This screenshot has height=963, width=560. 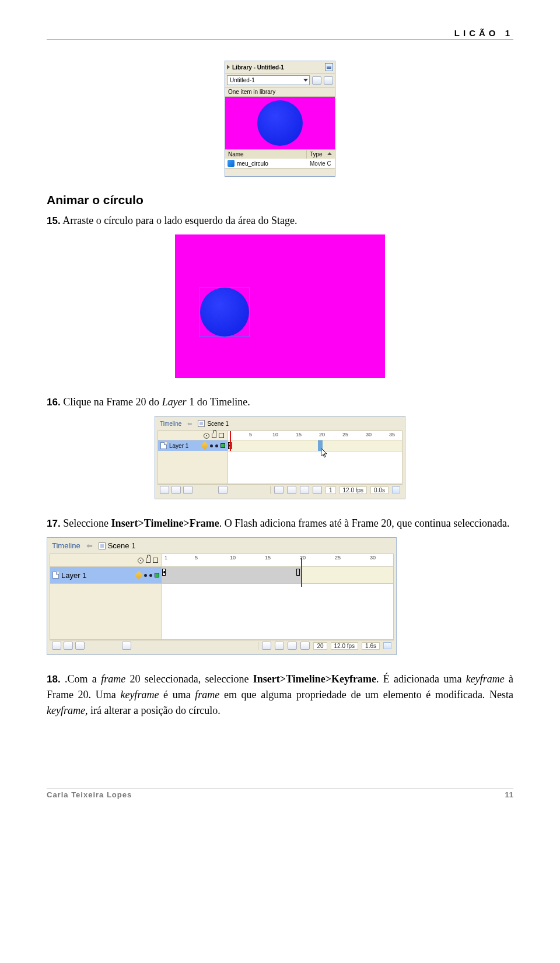 What do you see at coordinates (315, 457) in the screenshot?
I see `timeline-frames: 5 10 15 20 25 30 35` at bounding box center [315, 457].